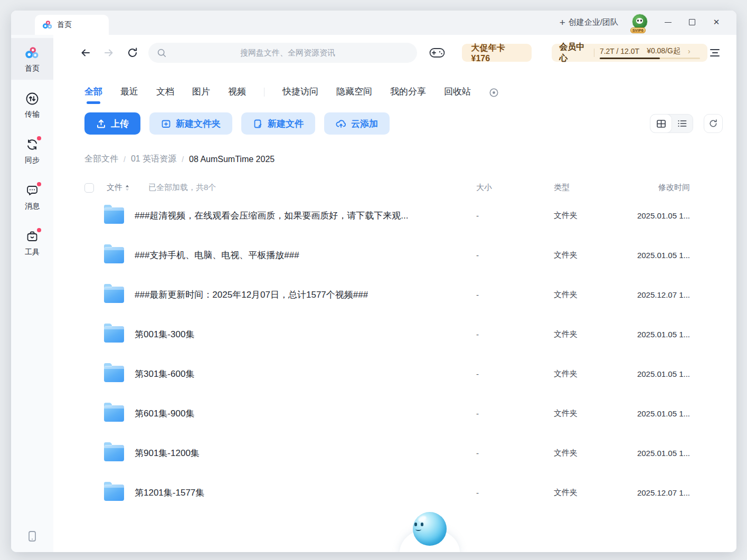 The height and width of the screenshot is (560, 747). Describe the element at coordinates (374, 23) in the screenshot. I see `titlebar: 首页 + 创建企业/团队 SVIP6 ✕` at that location.